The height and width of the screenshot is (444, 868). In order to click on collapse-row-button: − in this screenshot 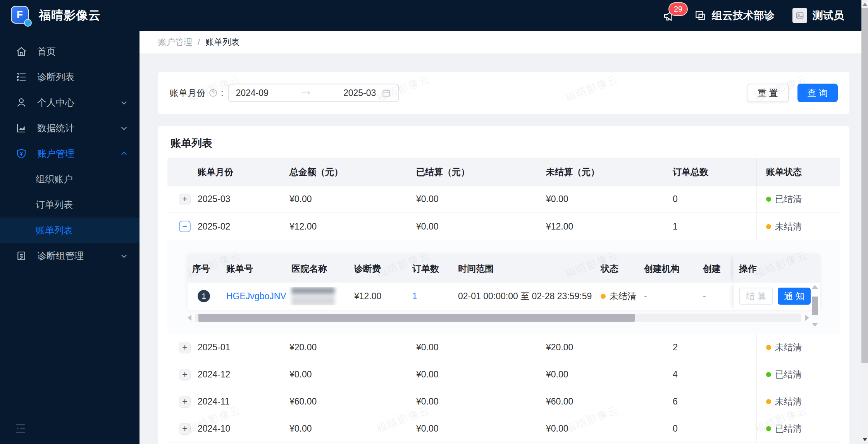, I will do `click(185, 226)`.